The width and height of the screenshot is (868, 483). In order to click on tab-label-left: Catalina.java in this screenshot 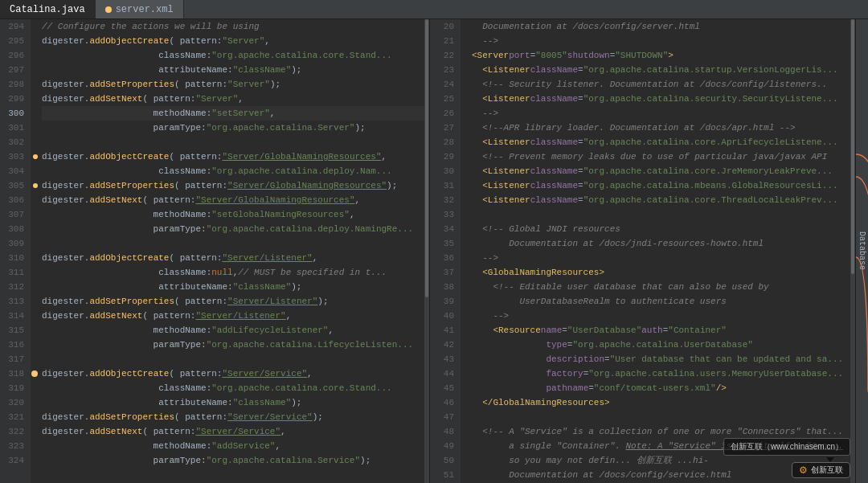, I will do `click(47, 10)`.